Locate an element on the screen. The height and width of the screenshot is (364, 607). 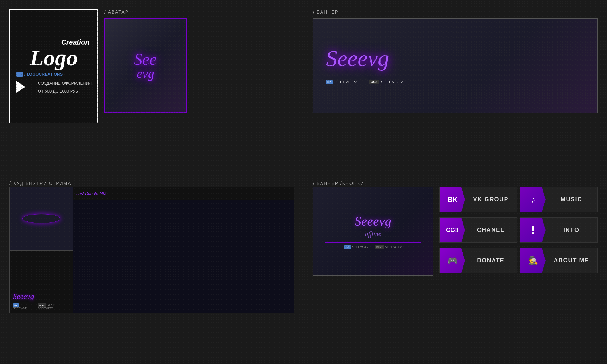
donate-icon-area: 🎮 is located at coordinates (452, 261).